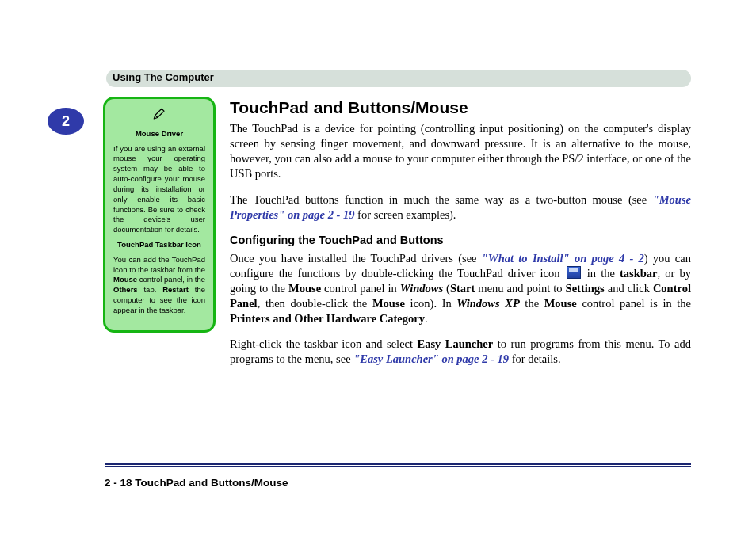  I want to click on config-paragraph: Once you have installed the TouchPad dri…, so click(460, 288).